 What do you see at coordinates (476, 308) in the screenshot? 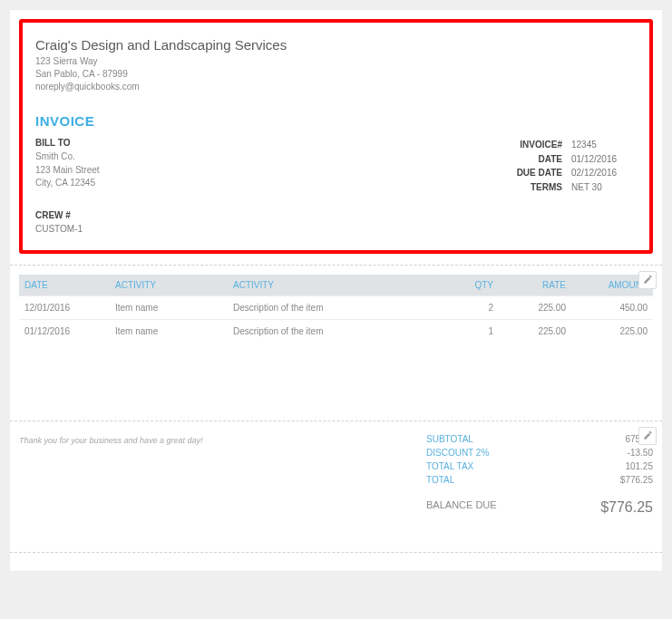
I see `cell-qty: 2` at bounding box center [476, 308].